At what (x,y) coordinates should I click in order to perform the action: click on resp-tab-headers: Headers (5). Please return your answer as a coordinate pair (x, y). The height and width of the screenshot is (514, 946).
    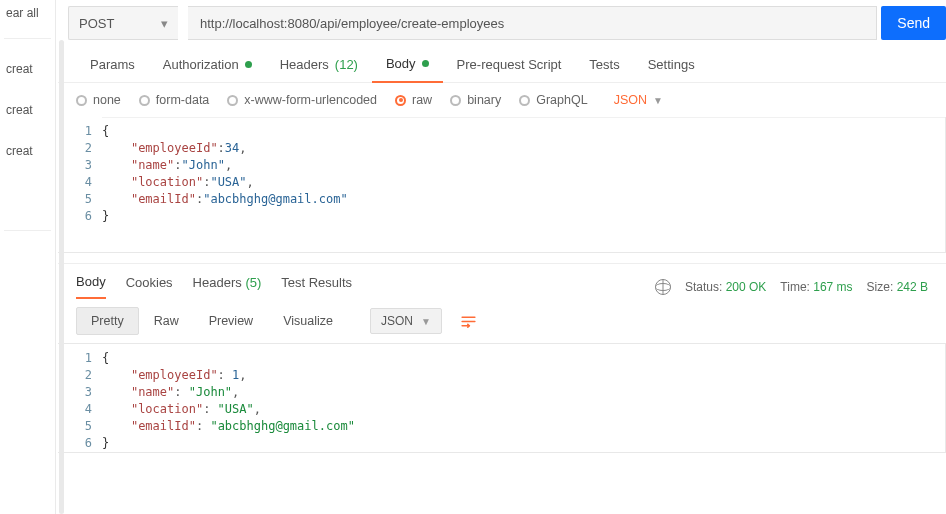
    Looking at the image, I should click on (228, 286).